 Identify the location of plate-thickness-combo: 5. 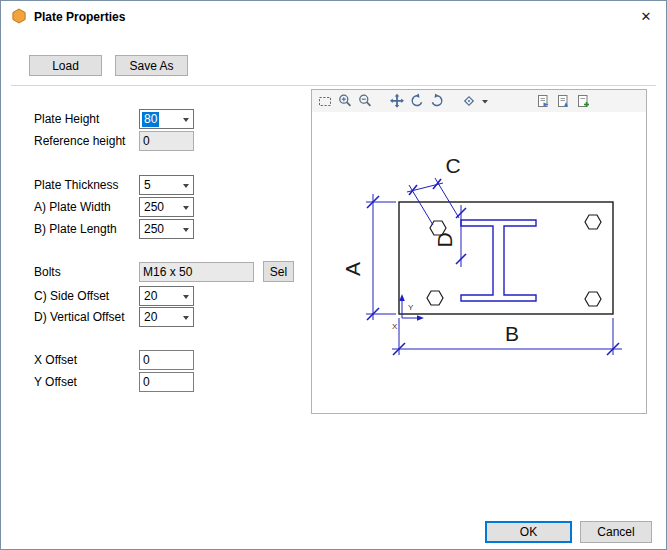
(166, 185).